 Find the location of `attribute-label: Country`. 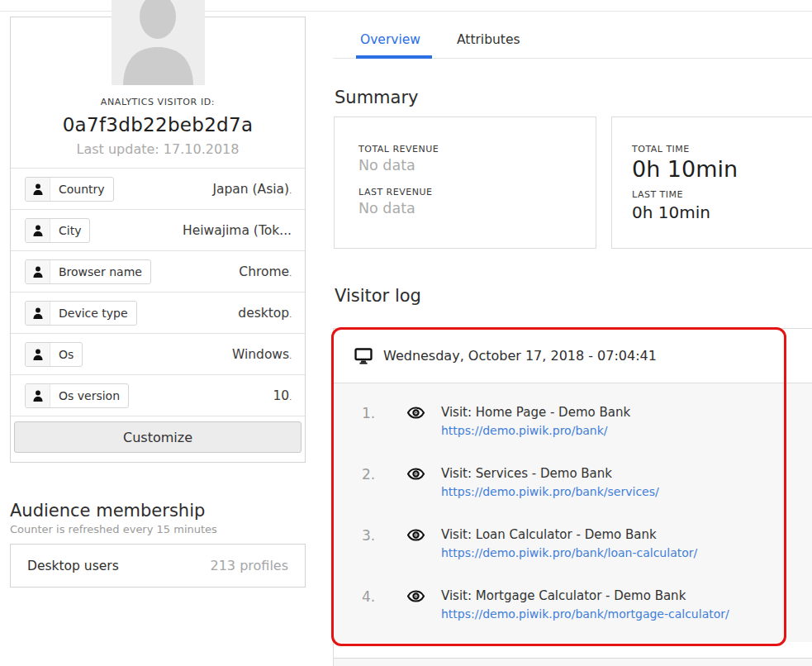

attribute-label: Country is located at coordinates (82, 189).